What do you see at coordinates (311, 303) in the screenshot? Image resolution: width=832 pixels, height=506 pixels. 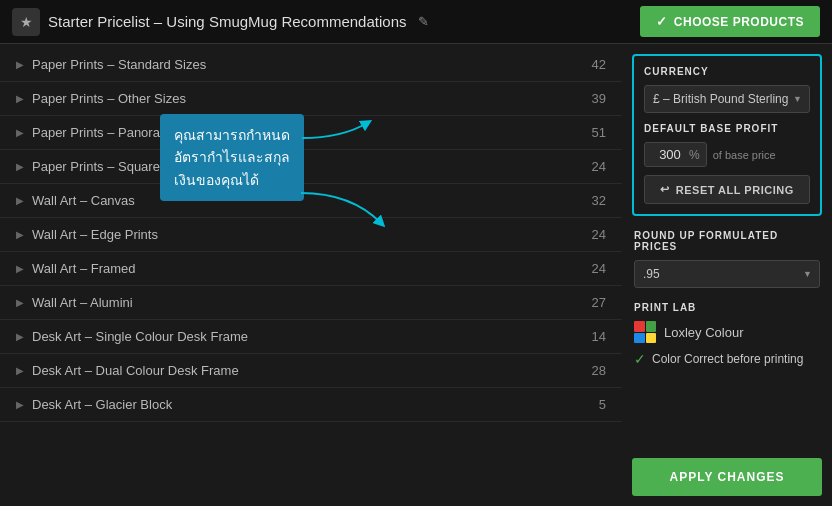 I see `product-item: ▶ Wall Art – Alumini 27` at bounding box center [311, 303].